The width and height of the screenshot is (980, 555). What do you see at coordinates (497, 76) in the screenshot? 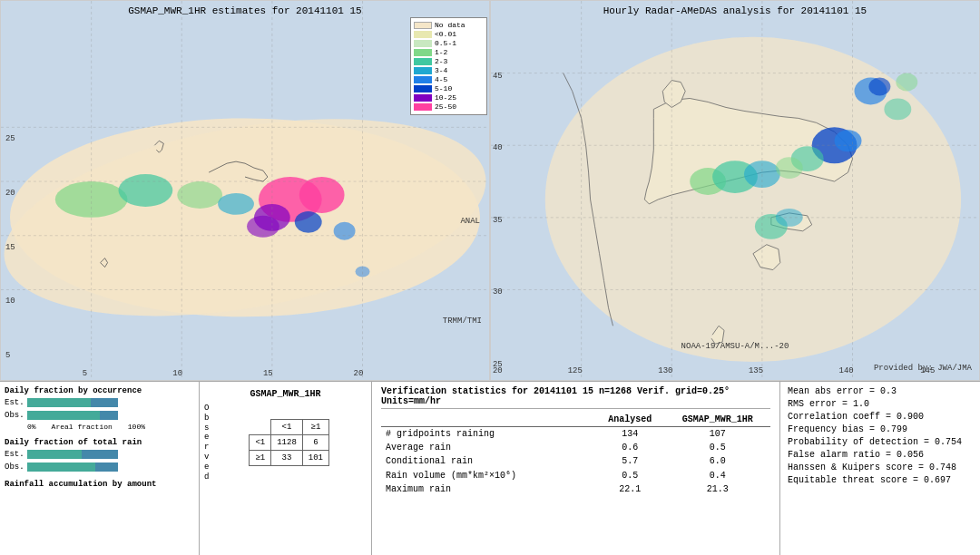
I see `svg-text: 45` at bounding box center [497, 76].